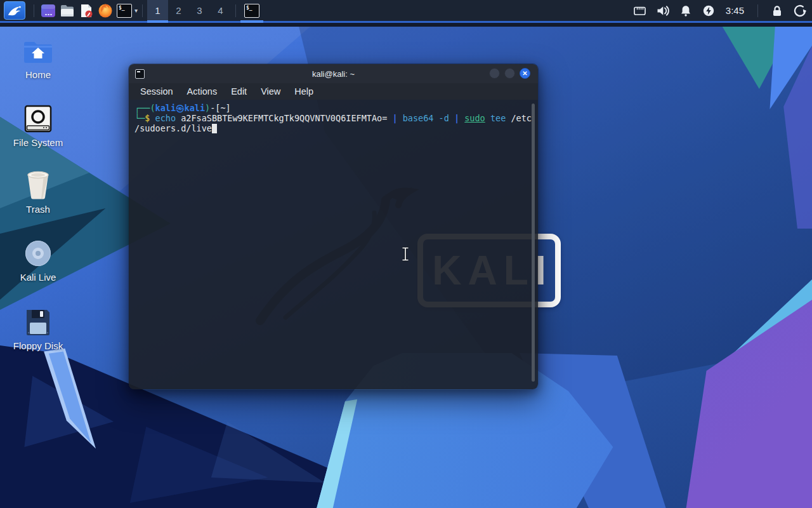 Image resolution: width=812 pixels, height=508 pixels. Describe the element at coordinates (86, 11) in the screenshot. I see `launcher-text-editor` at that location.